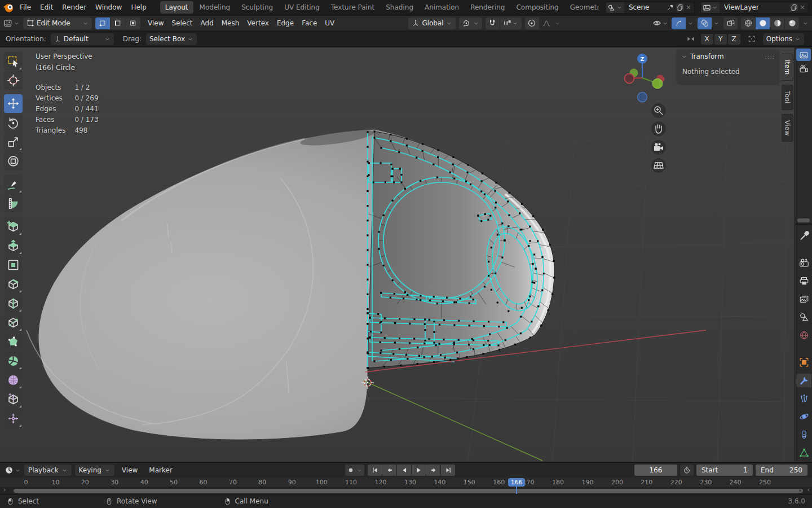 The height and width of the screenshot is (508, 812). Describe the element at coordinates (14, 342) in the screenshot. I see `tool-poly-build` at that location.